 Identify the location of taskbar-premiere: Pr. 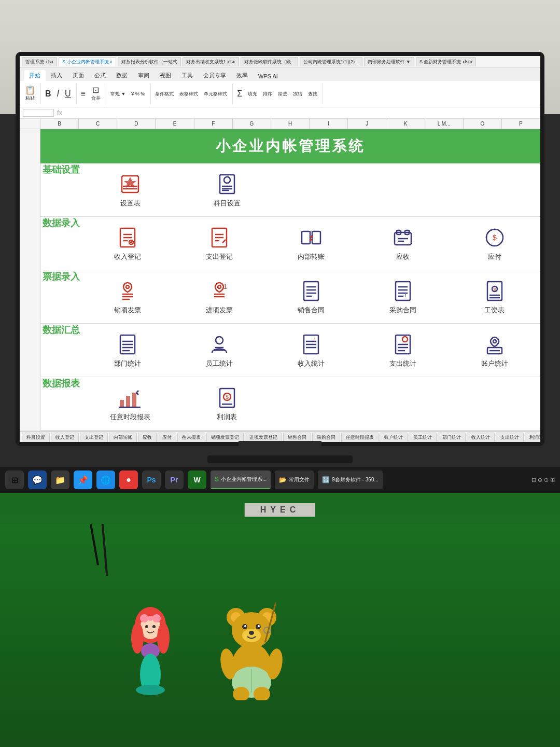
(174, 480).